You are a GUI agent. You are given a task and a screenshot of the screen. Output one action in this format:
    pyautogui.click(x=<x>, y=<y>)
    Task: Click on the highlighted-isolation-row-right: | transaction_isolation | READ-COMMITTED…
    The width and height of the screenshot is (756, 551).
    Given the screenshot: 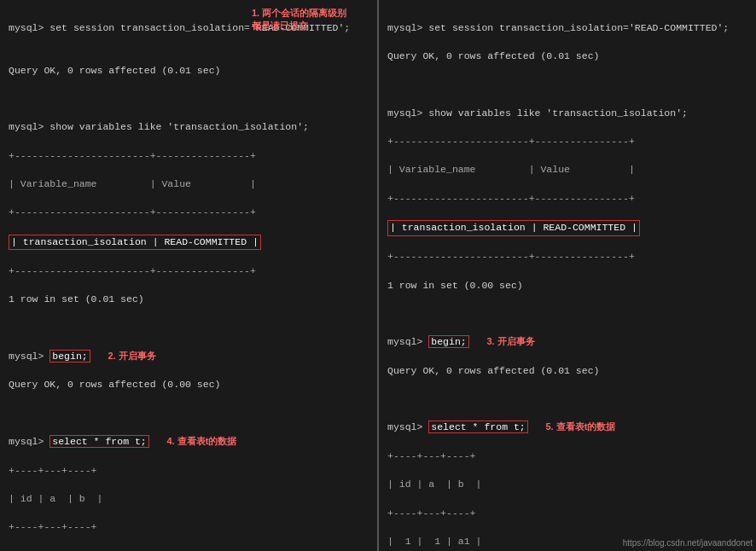 What is the action you would take?
    pyautogui.click(x=514, y=229)
    